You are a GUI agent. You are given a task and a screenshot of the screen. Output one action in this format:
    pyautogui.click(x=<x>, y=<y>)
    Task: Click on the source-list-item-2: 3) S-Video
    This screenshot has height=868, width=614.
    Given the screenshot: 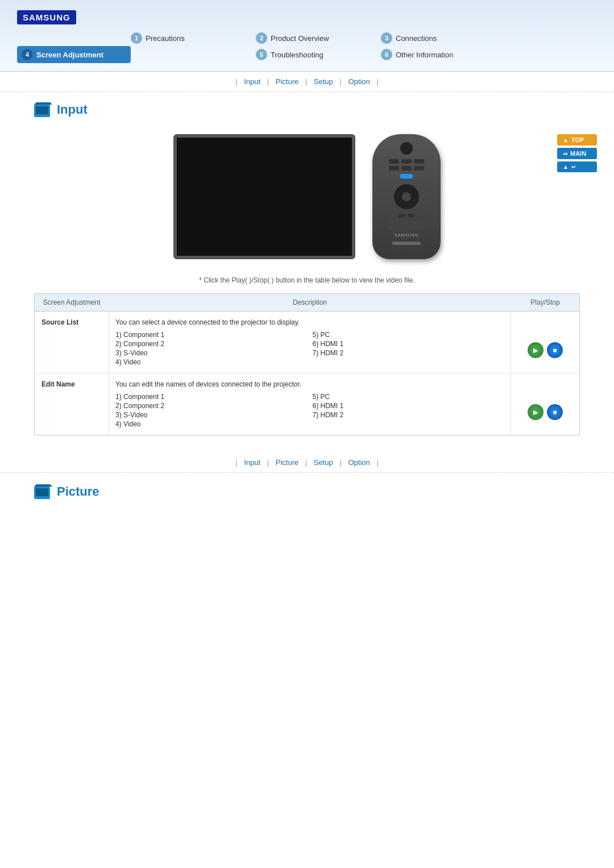 What is the action you would take?
    pyautogui.click(x=211, y=353)
    